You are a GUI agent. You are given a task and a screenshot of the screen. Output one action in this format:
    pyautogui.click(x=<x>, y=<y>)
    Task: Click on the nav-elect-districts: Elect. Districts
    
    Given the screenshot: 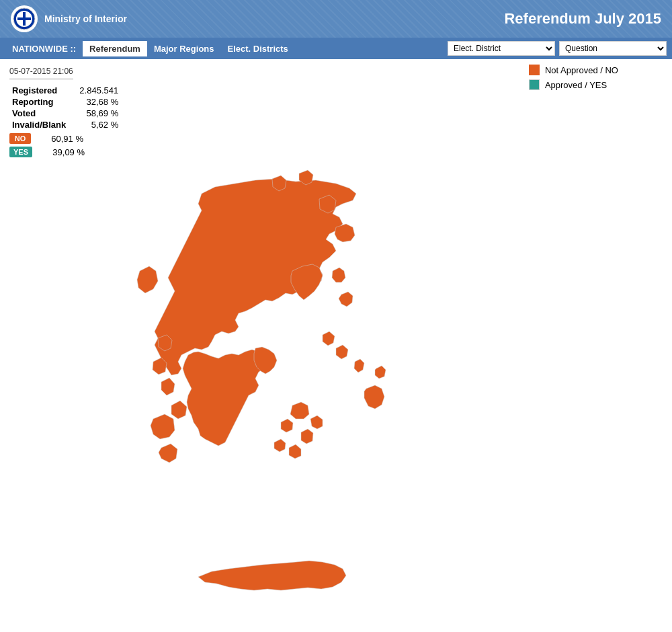 What is the action you would take?
    pyautogui.click(x=258, y=48)
    